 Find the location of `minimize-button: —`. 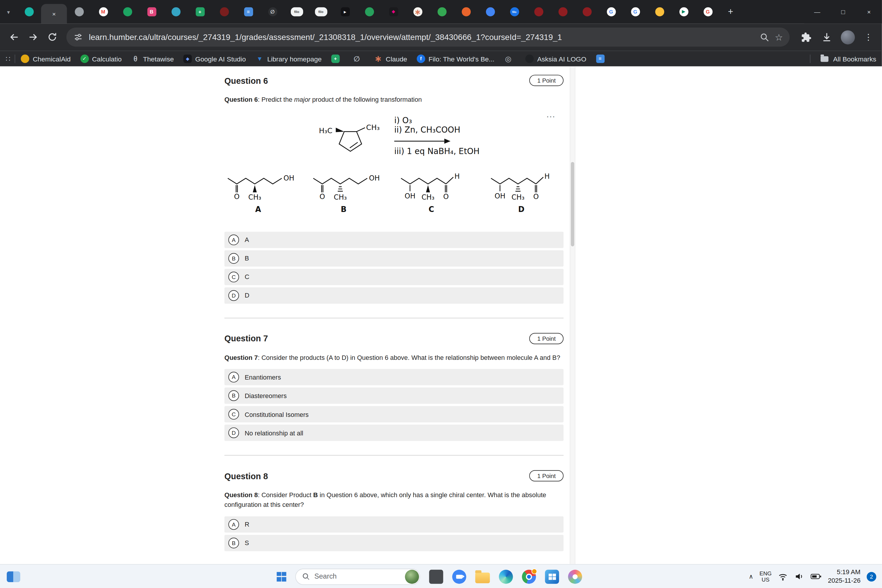

minimize-button: — is located at coordinates (818, 12).